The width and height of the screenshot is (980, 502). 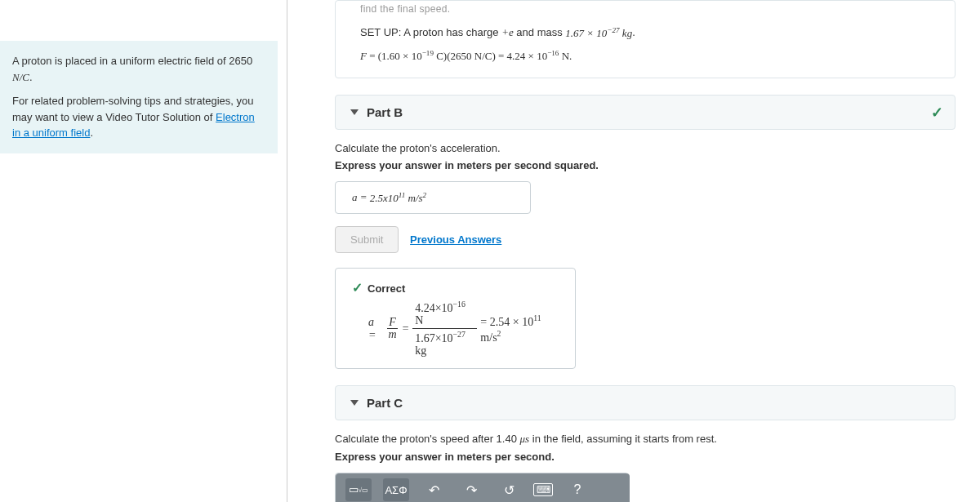 What do you see at coordinates (139, 118) in the screenshot?
I see `hint-text: For related problem-solving tips and str…` at bounding box center [139, 118].